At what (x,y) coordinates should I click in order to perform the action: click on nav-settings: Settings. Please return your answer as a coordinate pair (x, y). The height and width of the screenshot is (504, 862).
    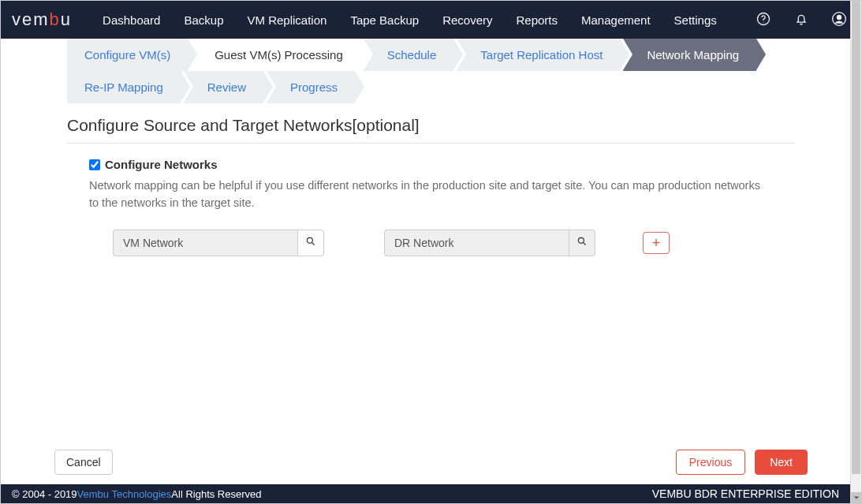
    Looking at the image, I should click on (696, 21).